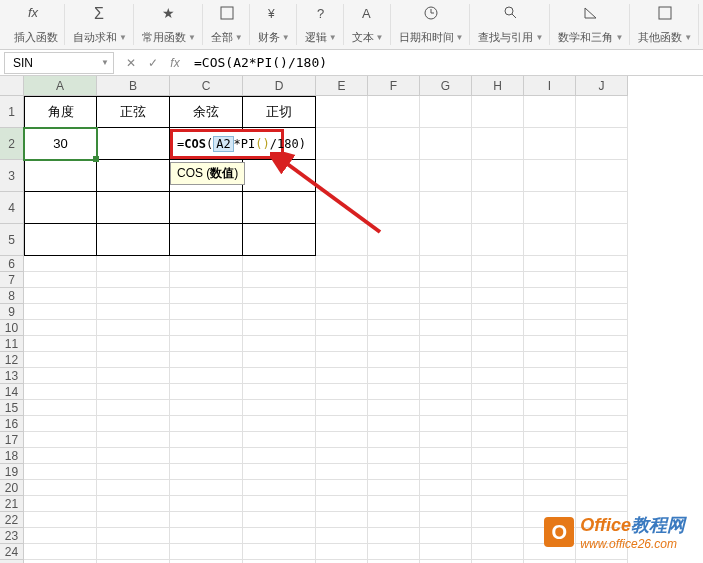  I want to click on row-header: 10, so click(12, 328).